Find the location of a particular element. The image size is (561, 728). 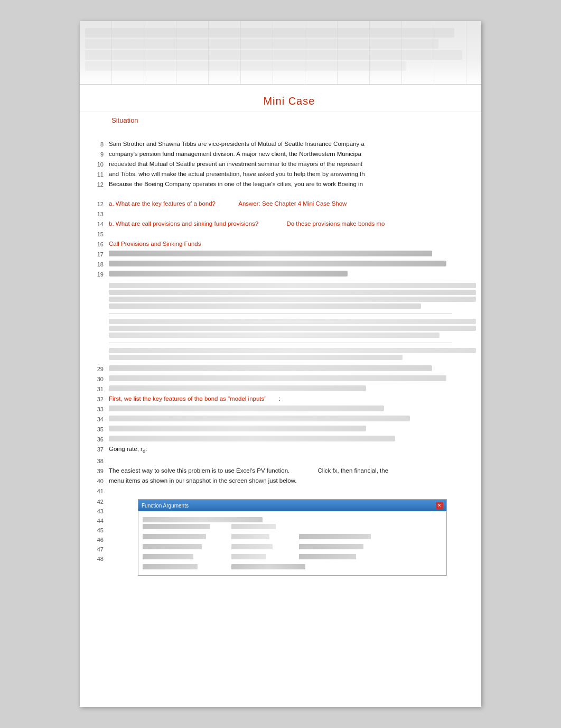

chapter-title-area: Mini Case is located at coordinates (280, 98).